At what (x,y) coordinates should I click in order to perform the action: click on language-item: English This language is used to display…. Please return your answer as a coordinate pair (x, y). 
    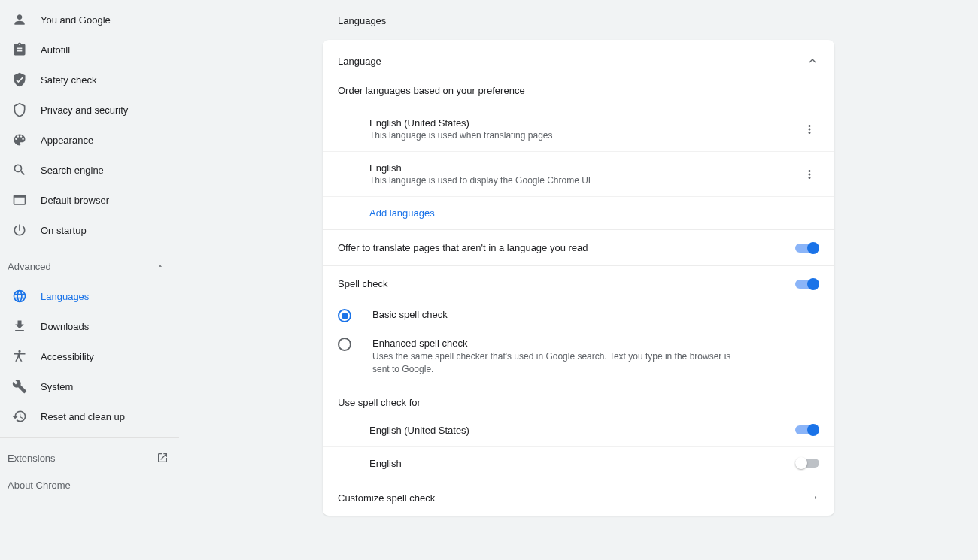
    Looking at the image, I should click on (579, 174).